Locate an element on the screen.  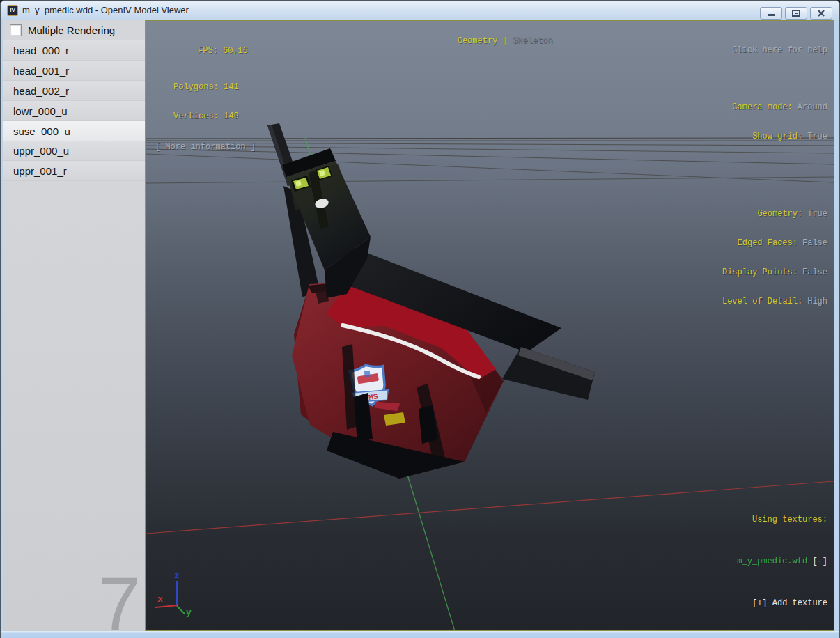
window-border-bottom is located at coordinates (421, 635).